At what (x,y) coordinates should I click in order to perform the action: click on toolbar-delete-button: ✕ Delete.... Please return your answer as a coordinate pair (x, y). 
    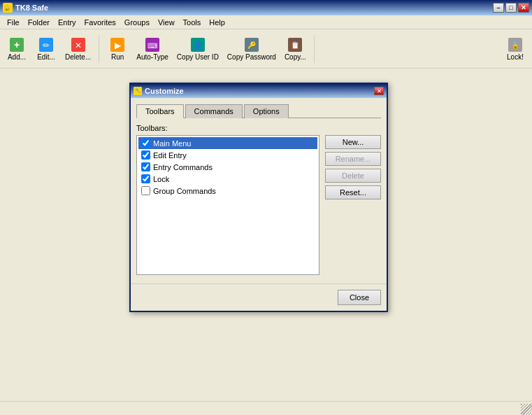
    Looking at the image, I should click on (78, 49).